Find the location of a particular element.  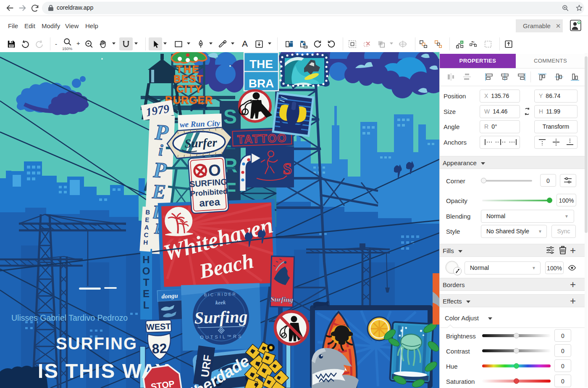

svg-text: A is located at coordinates (147, 227).